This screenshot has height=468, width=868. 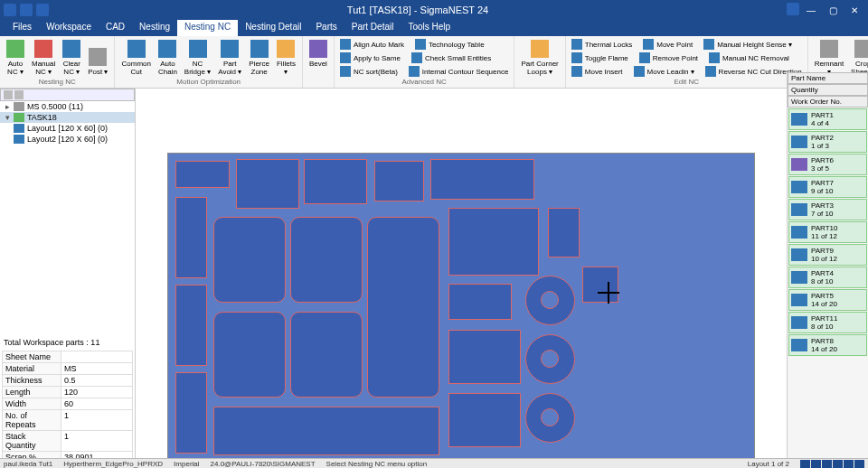 What do you see at coordinates (811, 10) in the screenshot?
I see `minimize-button: —` at bounding box center [811, 10].